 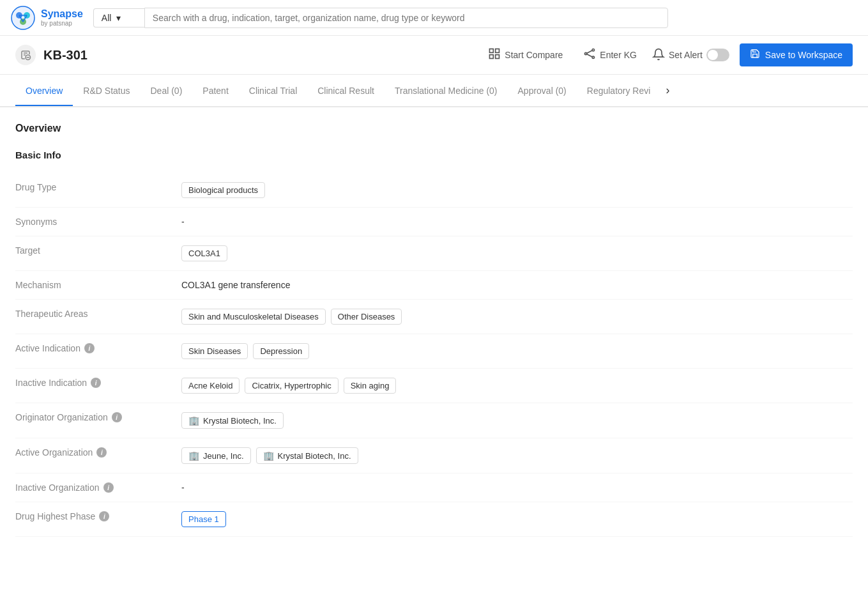 What do you see at coordinates (525, 55) in the screenshot?
I see `start-compare-button: Start Compare` at bounding box center [525, 55].